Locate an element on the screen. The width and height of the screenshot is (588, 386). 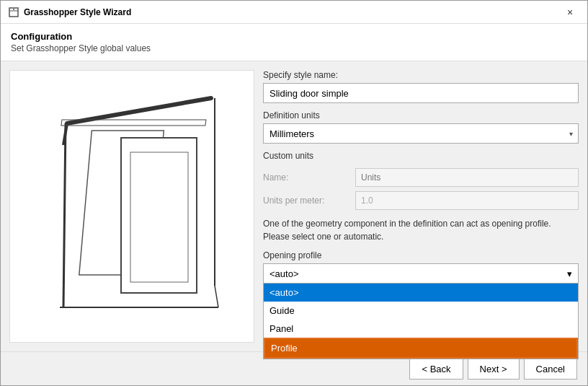
custom-units-per-meter-label: Units per meter: is located at coordinates (306, 201).